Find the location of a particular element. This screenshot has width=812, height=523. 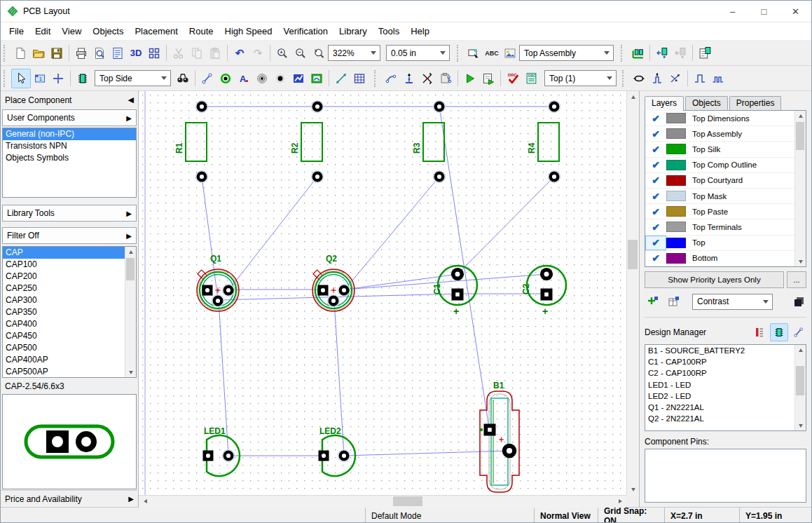

panelizing-button is located at coordinates (154, 53).